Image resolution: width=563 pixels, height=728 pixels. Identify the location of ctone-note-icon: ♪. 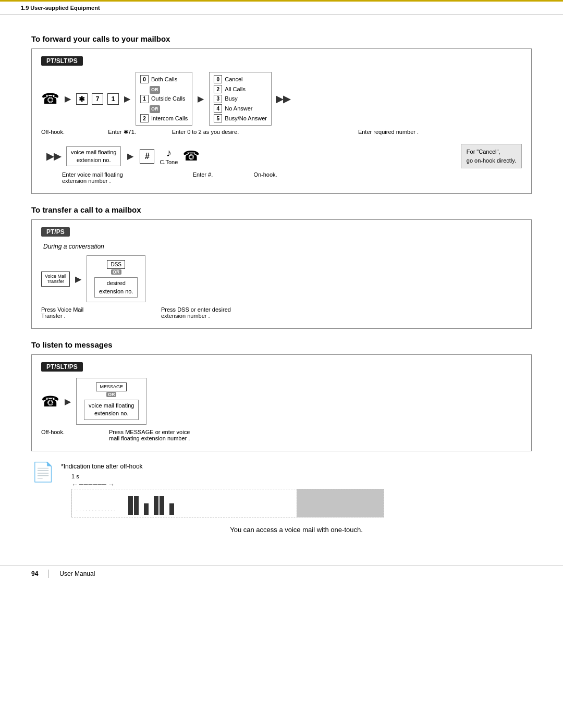
(169, 153).